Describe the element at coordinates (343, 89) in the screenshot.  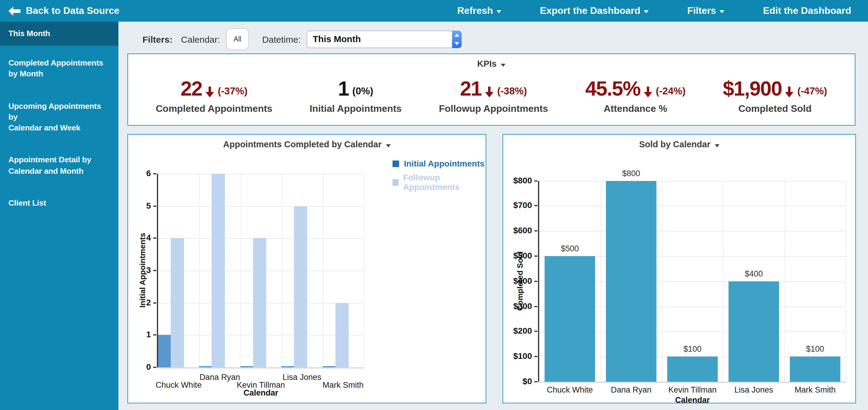
I see `kpi-value: 1` at that location.